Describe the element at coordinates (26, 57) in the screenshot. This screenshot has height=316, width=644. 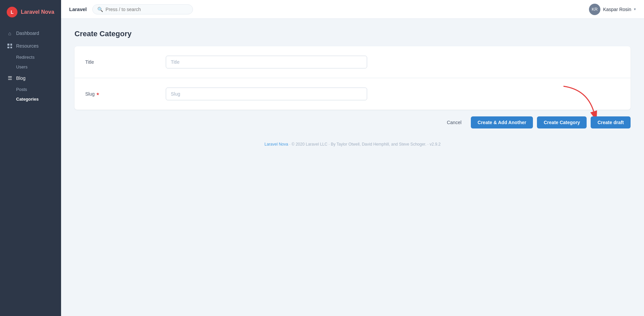
I see `redirects-label: Redirects` at that location.